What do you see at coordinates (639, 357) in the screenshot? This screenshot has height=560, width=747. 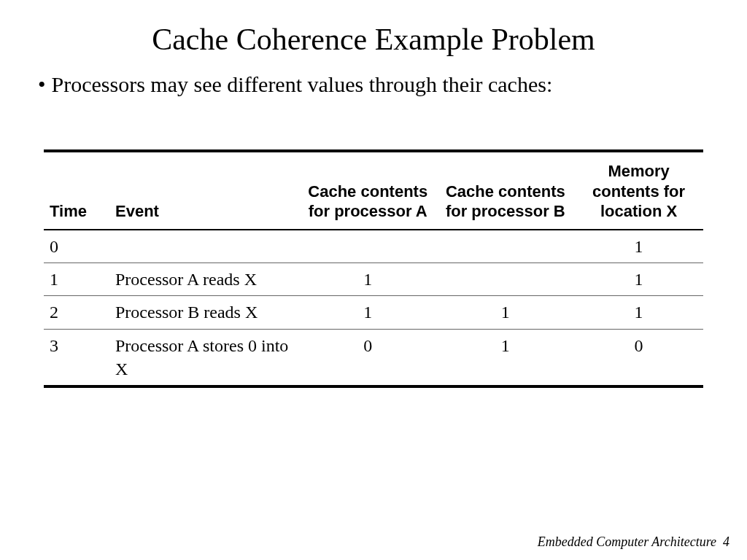 I see `cell-x: 0` at bounding box center [639, 357].